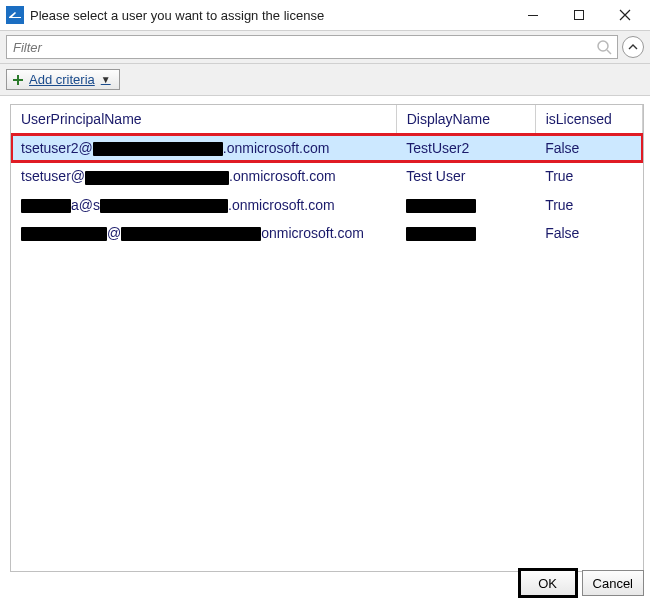 Image resolution: width=650 pixels, height=600 pixels. I want to click on table-header-row: UserPrincipalName DisplayName isLicensed, so click(327, 120).